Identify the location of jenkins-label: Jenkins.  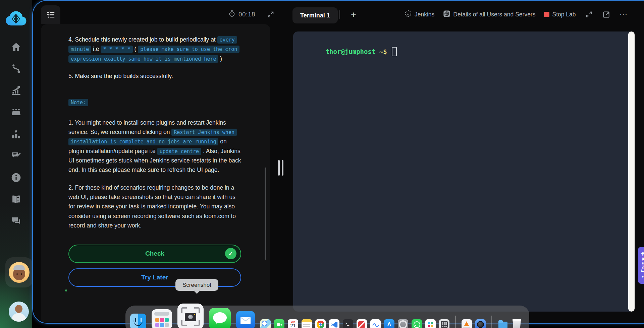
(425, 15).